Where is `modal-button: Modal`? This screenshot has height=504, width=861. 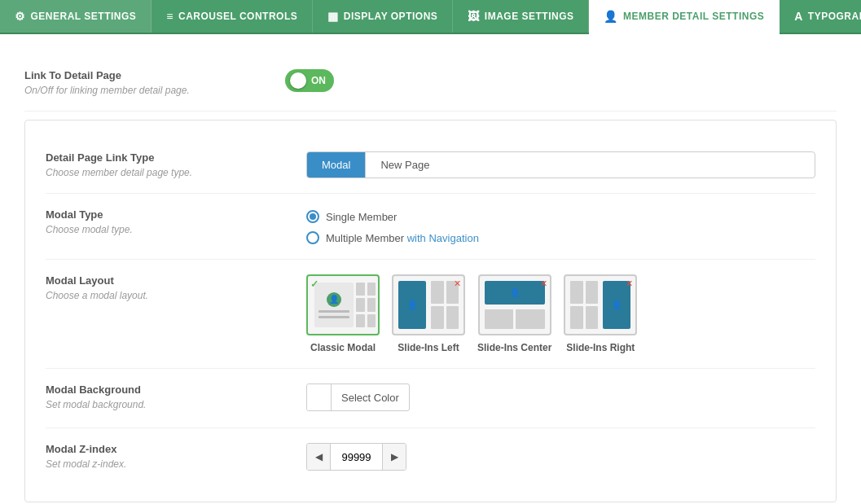 modal-button: Modal is located at coordinates (336, 164).